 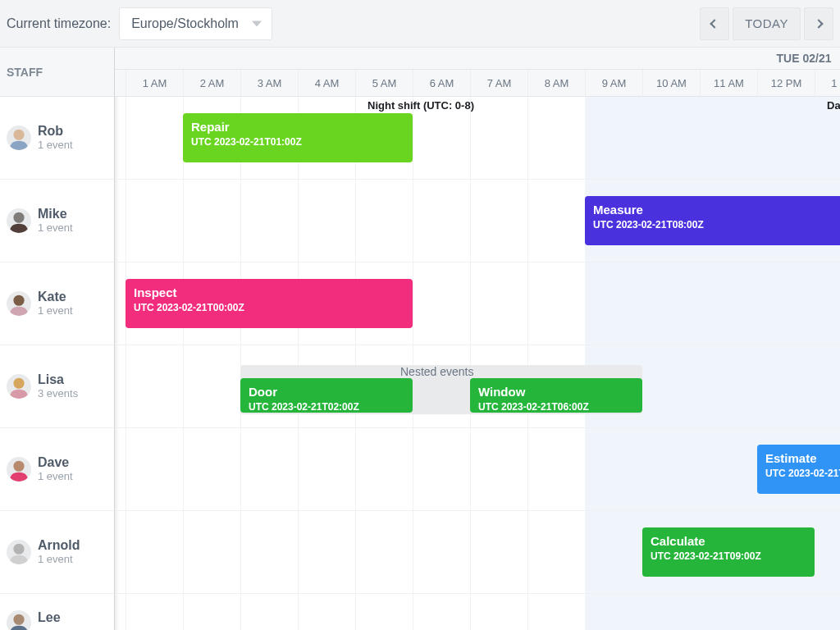 I want to click on hour-cell: 1 PM, so click(x=827, y=83).